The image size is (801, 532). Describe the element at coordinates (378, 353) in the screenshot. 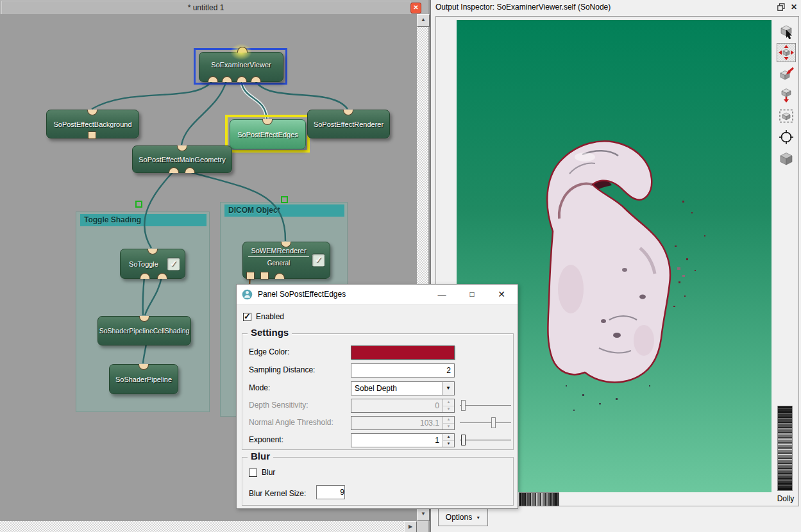

I see `edge-color-row: Edge Color:` at that location.